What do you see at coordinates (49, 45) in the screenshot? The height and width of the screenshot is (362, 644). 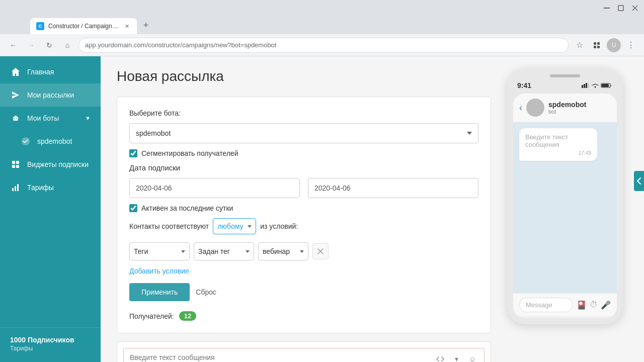 I see `reload-button: ↻` at bounding box center [49, 45].